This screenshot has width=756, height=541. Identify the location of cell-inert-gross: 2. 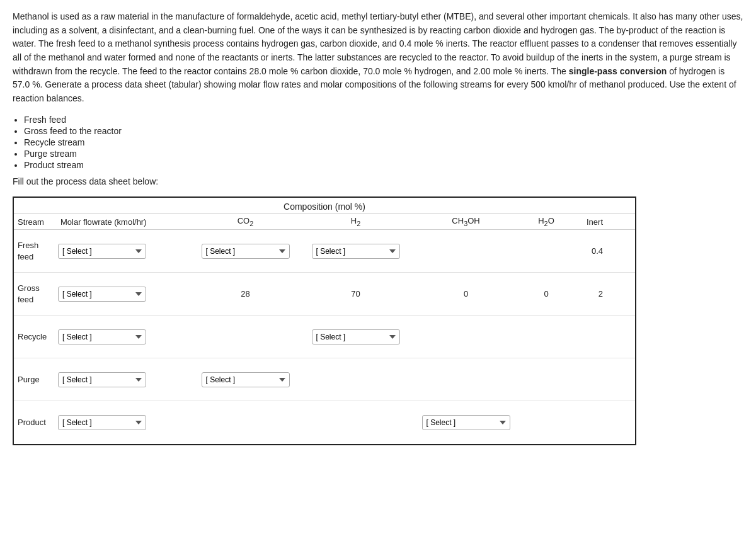
(590, 293).